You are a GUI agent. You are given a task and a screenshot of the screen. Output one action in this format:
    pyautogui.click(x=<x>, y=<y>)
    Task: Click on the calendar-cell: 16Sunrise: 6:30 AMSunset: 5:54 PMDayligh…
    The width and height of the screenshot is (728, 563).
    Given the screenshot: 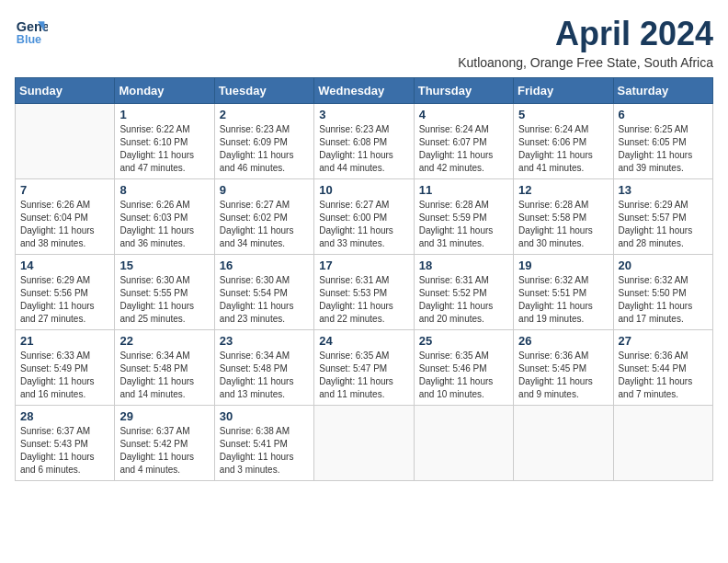 What is the action you would take?
    pyautogui.click(x=264, y=293)
    